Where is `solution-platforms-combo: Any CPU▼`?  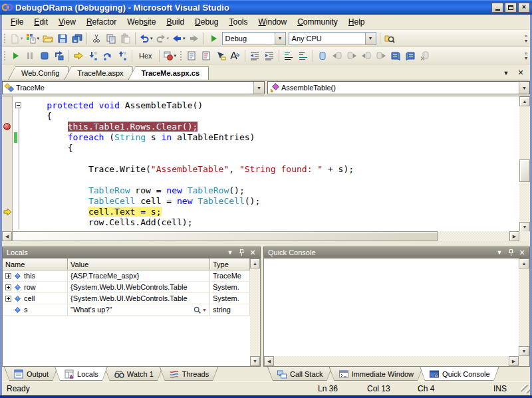
solution-platforms-combo: Any CPU▼ is located at coordinates (332, 39).